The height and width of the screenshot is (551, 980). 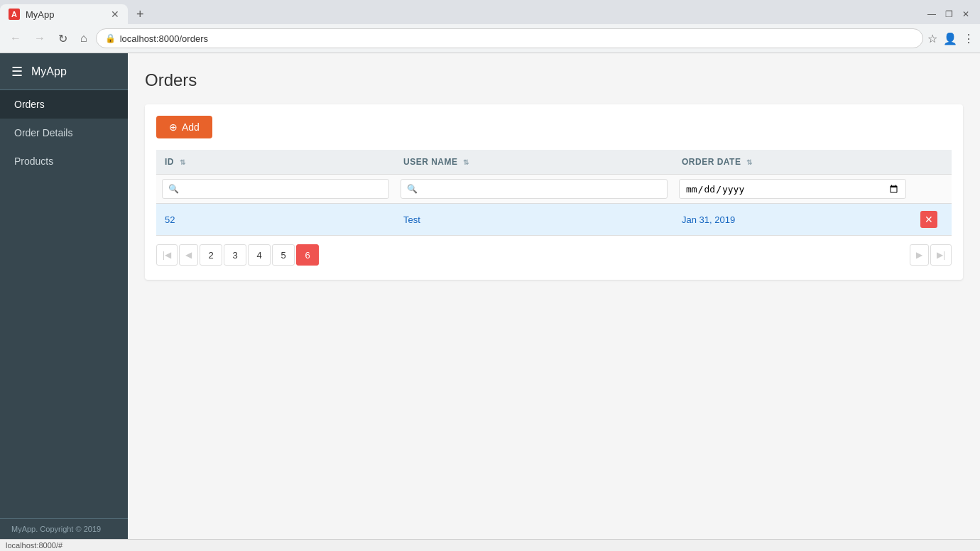 What do you see at coordinates (141, 14) in the screenshot?
I see `new-tab-button: +` at bounding box center [141, 14].